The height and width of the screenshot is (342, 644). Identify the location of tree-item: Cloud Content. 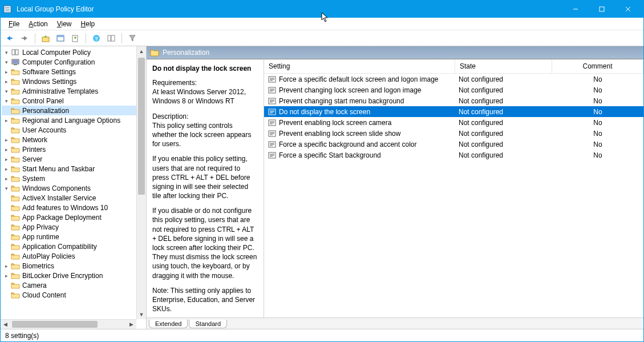
(73, 295).